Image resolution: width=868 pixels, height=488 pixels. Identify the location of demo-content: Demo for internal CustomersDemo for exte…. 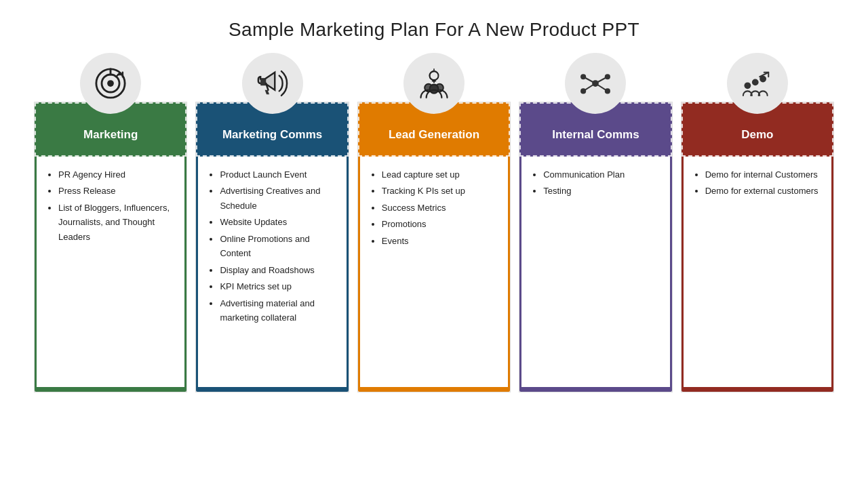
(757, 272).